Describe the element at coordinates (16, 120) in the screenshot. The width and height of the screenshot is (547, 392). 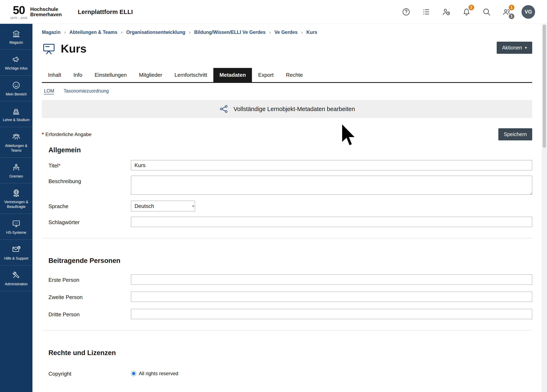
I see `sidebar-item-label: Lehre & Studium` at that location.